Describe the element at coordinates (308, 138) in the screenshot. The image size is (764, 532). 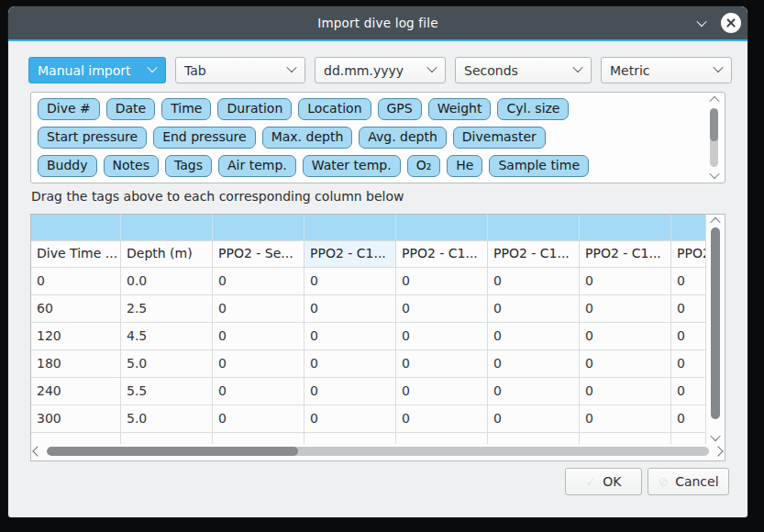
I see `field-tag: Max. depth` at that location.